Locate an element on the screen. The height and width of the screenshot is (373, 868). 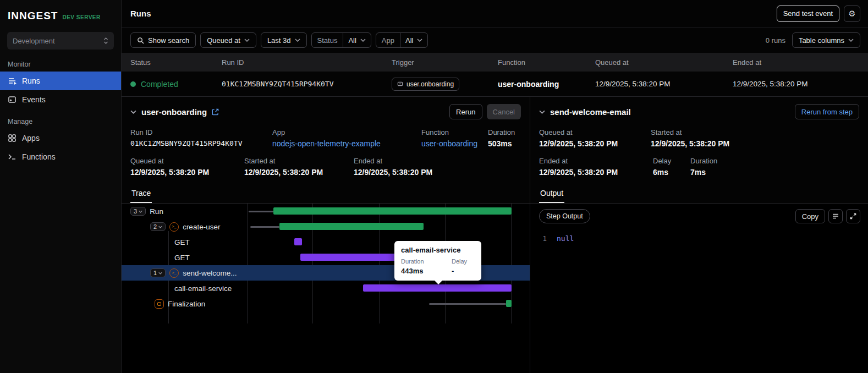
select-chevrons-icon is located at coordinates (106, 41).